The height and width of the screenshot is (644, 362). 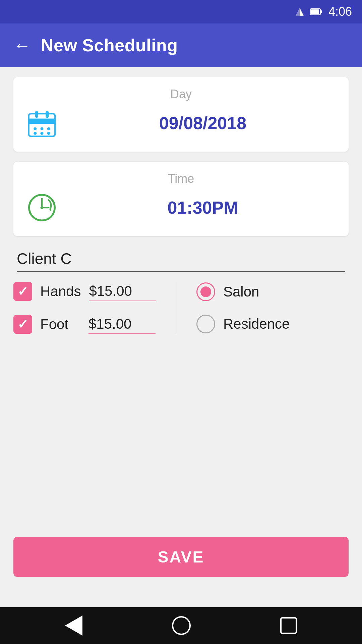 I want to click on salon-option: Salon, so click(x=273, y=292).